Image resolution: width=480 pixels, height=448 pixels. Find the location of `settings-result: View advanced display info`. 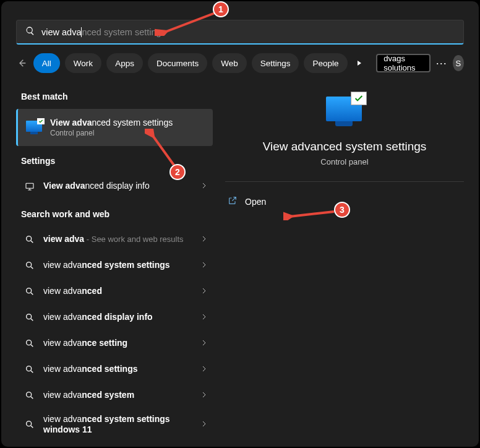

settings-result: View advanced display info is located at coordinates (114, 186).